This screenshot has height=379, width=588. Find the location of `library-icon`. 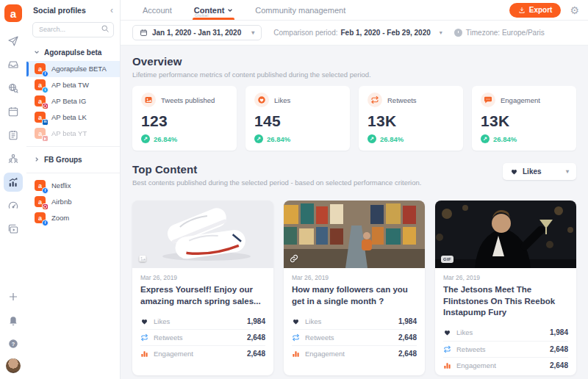

library-icon is located at coordinates (13, 229).